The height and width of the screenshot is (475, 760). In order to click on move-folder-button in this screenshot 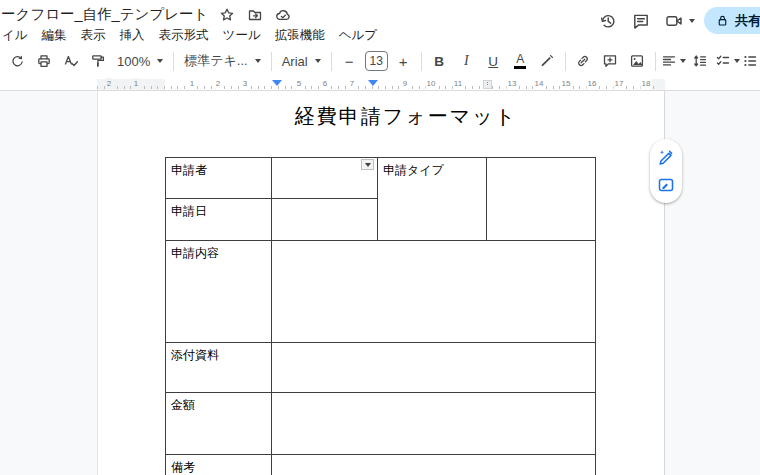, I will do `click(254, 14)`.